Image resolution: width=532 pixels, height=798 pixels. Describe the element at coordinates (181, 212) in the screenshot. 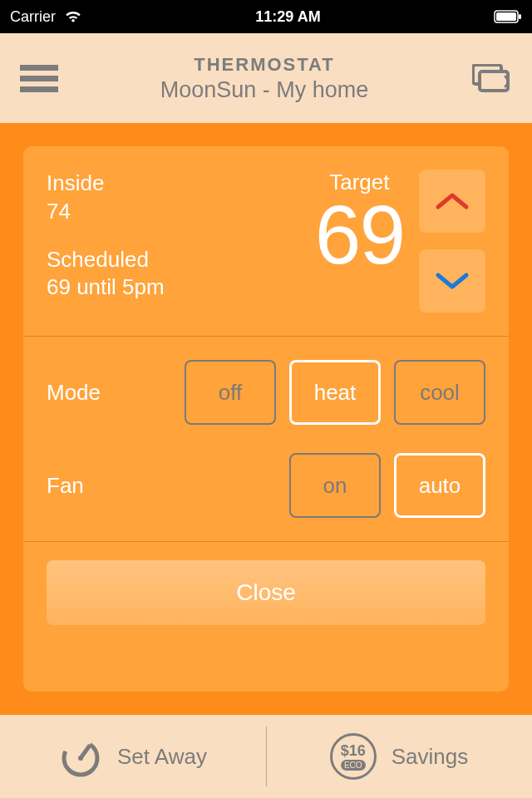

I see `inside-value: 74` at that location.